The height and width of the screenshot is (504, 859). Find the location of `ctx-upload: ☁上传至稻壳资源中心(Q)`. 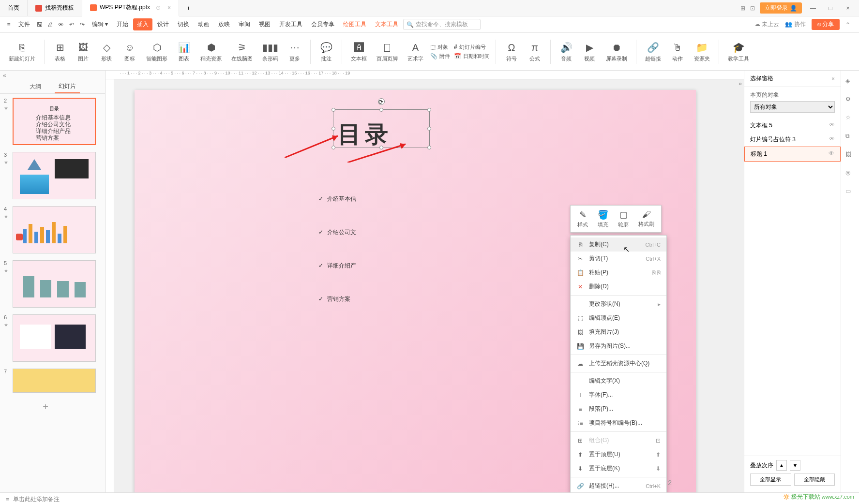

ctx-upload: ☁上传至稻壳资源中心(Q) is located at coordinates (618, 364).